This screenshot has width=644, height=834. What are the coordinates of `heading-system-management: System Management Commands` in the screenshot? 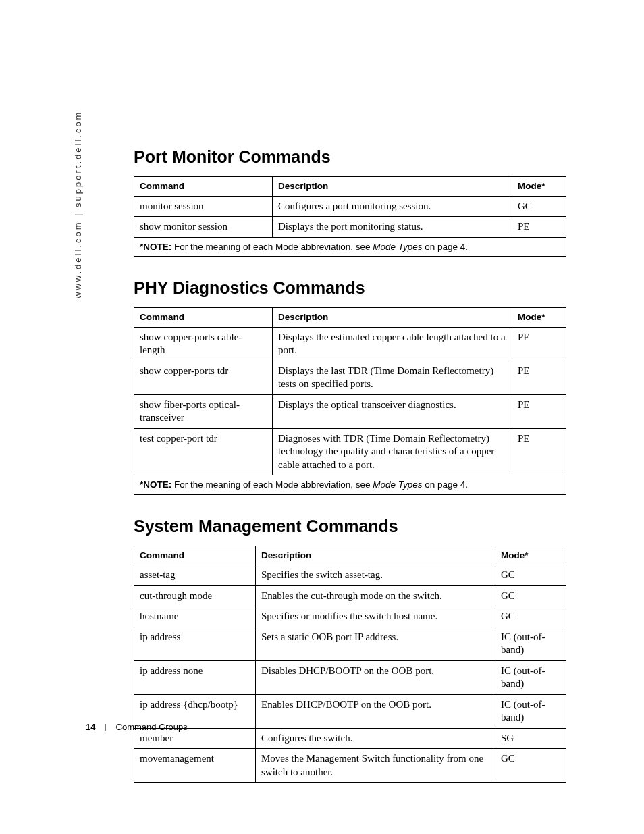 It's located at (350, 527).